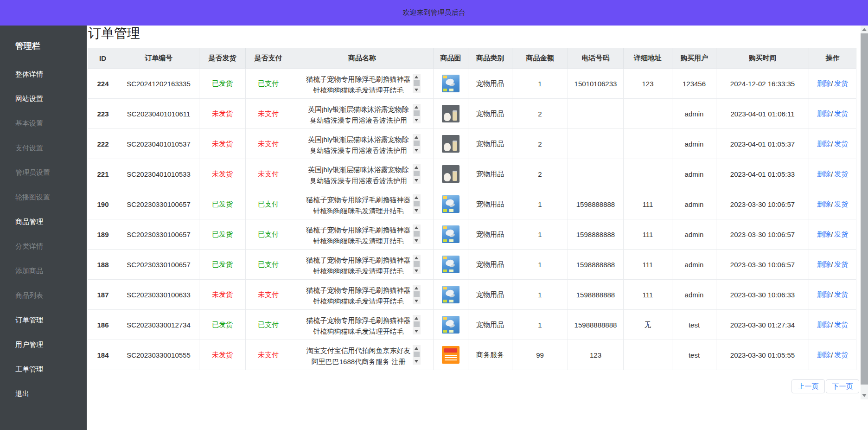 Image resolution: width=868 pixels, height=430 pixels. Describe the element at coordinates (44, 369) in the screenshot. I see `sidebar-item: 工单管理` at that location.